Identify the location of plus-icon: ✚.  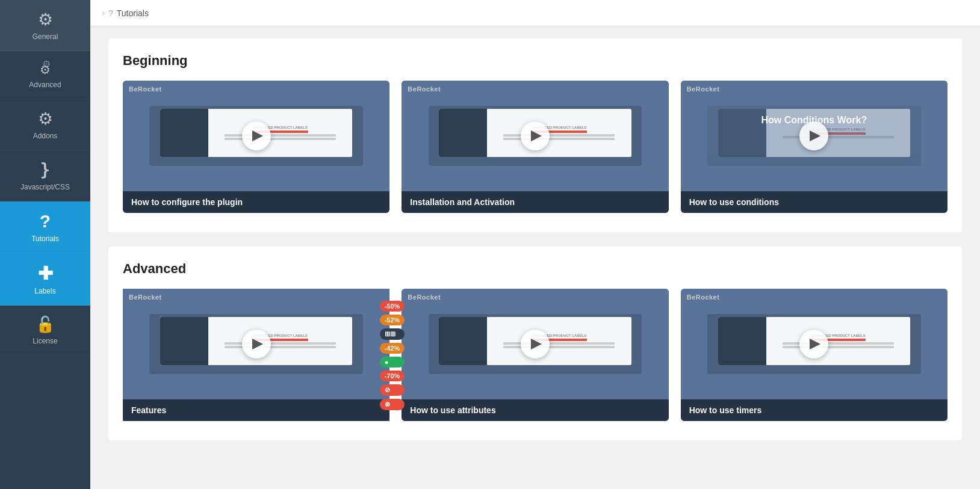
(46, 273).